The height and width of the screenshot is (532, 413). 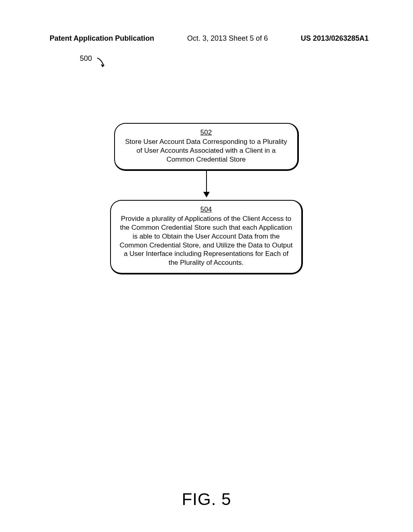 What do you see at coordinates (86, 59) in the screenshot?
I see `figure-reference-group: 500` at bounding box center [86, 59].